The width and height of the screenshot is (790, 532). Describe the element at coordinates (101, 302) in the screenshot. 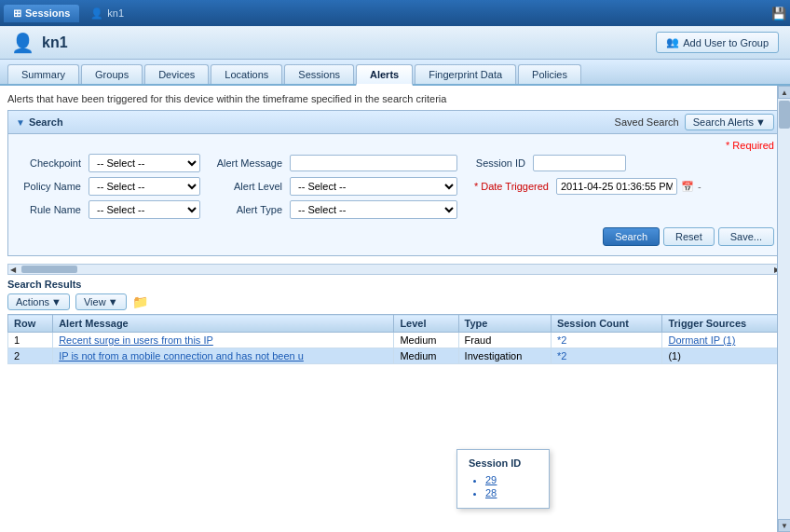

I see `view-button: View ▼` at that location.